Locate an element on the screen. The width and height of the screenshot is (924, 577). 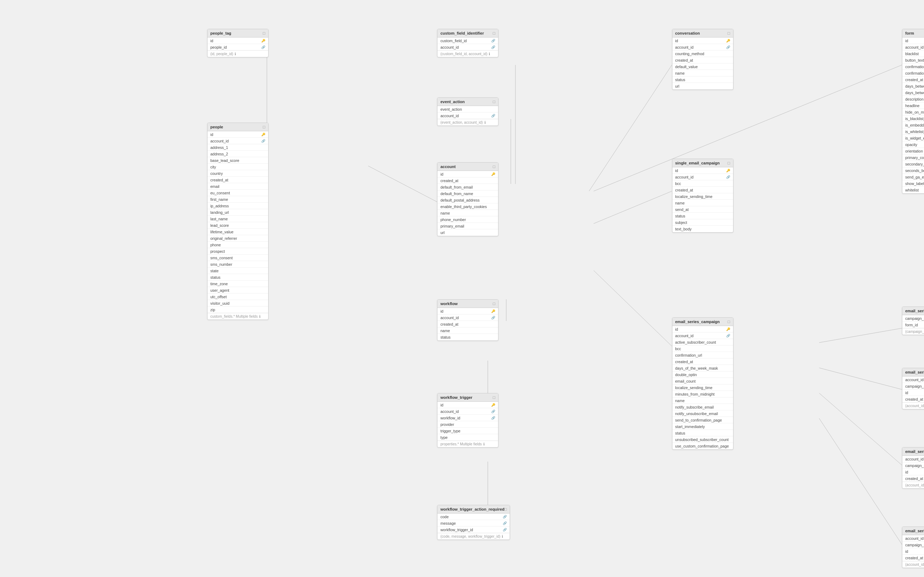
field-name-account-4: default_postal_address is located at coordinates (460, 200).